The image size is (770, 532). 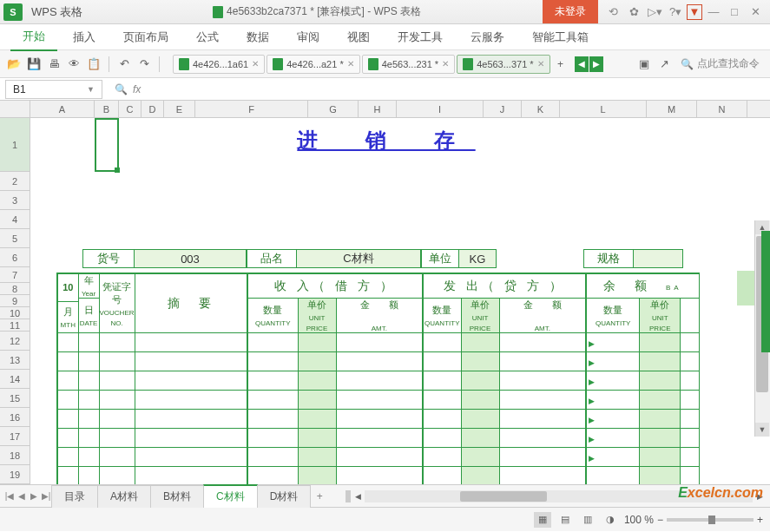 What do you see at coordinates (122, 89) in the screenshot?
I see `search-icon: 🔍` at bounding box center [122, 89].